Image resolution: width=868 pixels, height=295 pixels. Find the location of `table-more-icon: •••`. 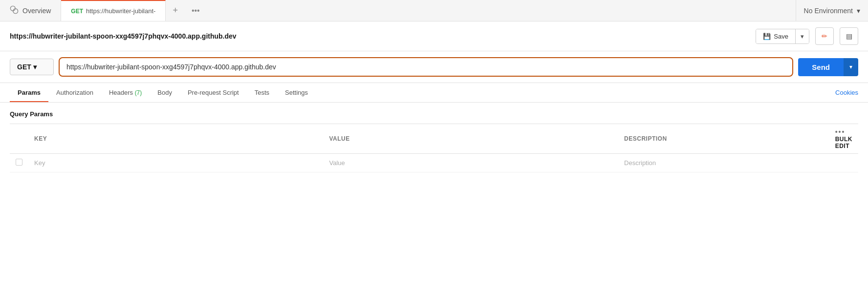

table-more-icon: ••• is located at coordinates (841, 132).